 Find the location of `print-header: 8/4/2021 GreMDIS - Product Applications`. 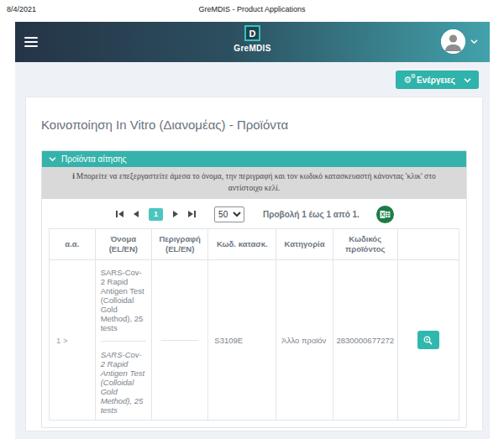

print-header: 8/4/2021 GreMDIS - Product Applications is located at coordinates (252, 10).